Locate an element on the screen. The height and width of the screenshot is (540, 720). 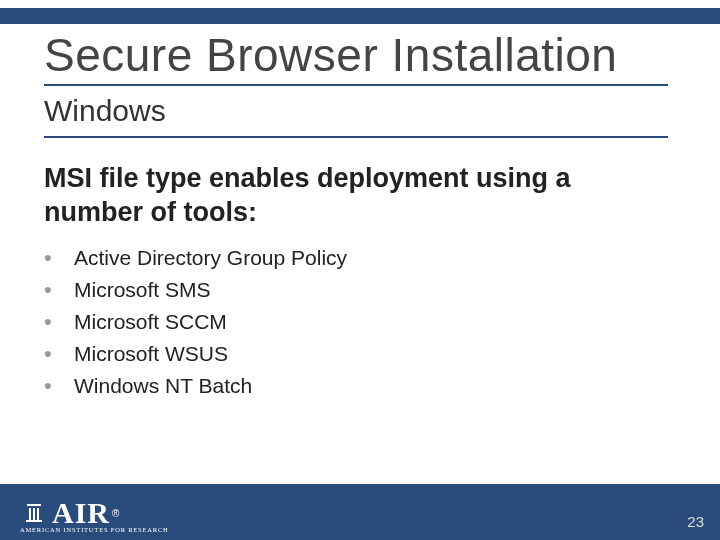
logo-registered: ® is located at coordinates (116, 514).